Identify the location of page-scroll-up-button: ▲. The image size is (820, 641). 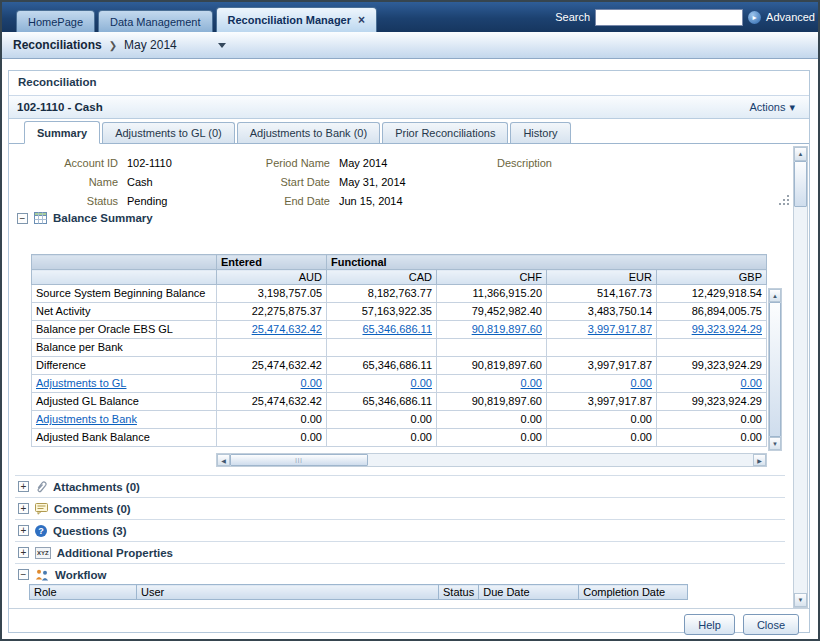
(800, 154).